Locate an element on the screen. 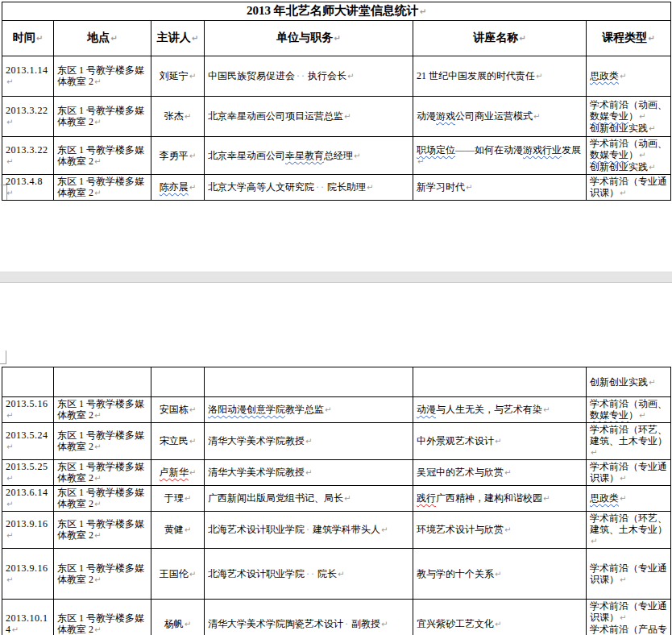 Image resolution: width=672 pixels, height=635 pixels. cell-speaker: 陈亦晨↵ is located at coordinates (178, 188).